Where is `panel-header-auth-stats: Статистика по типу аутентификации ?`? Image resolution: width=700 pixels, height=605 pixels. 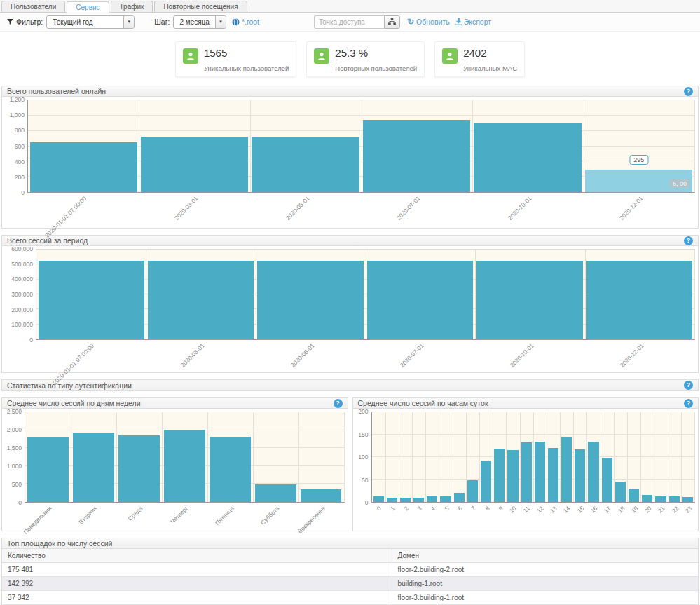
panel-header-auth-stats: Статистика по типу аутентификации ? is located at coordinates (350, 386).